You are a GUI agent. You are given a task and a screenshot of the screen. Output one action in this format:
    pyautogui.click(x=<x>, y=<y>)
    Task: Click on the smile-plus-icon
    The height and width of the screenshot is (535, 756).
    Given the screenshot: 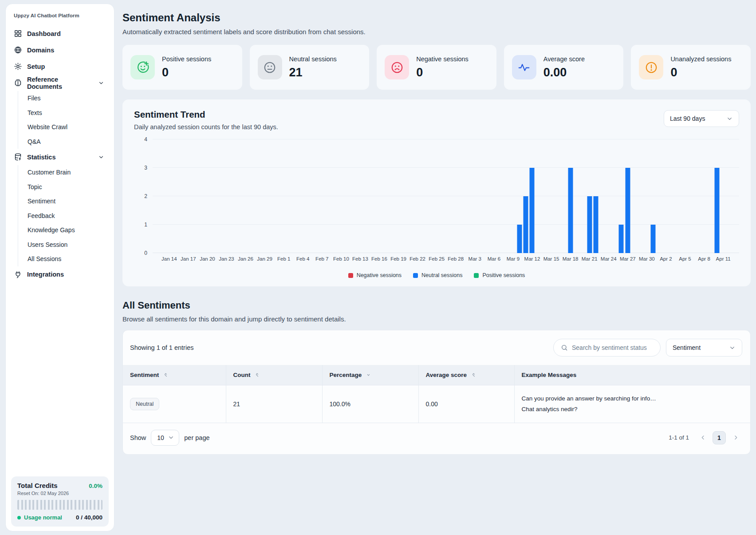 What is the action you would take?
    pyautogui.click(x=143, y=67)
    